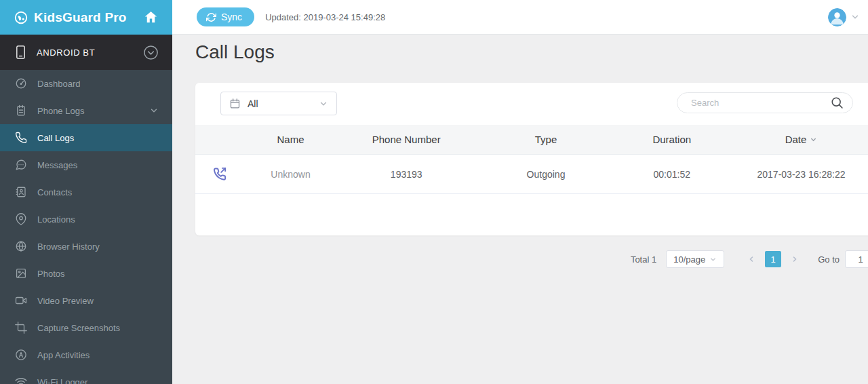 This screenshot has height=384, width=868. Describe the element at coordinates (220, 174) in the screenshot. I see `outgoing-call-icon` at that location.